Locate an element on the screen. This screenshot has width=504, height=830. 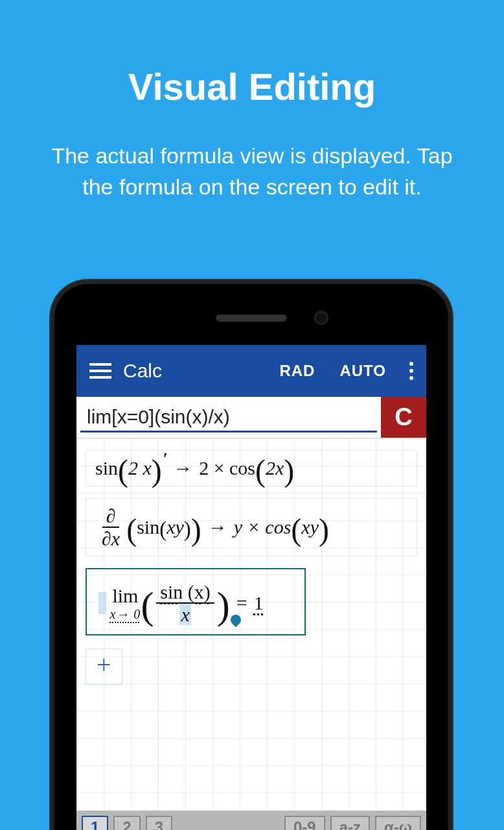
f1-sin: sin is located at coordinates (106, 468).